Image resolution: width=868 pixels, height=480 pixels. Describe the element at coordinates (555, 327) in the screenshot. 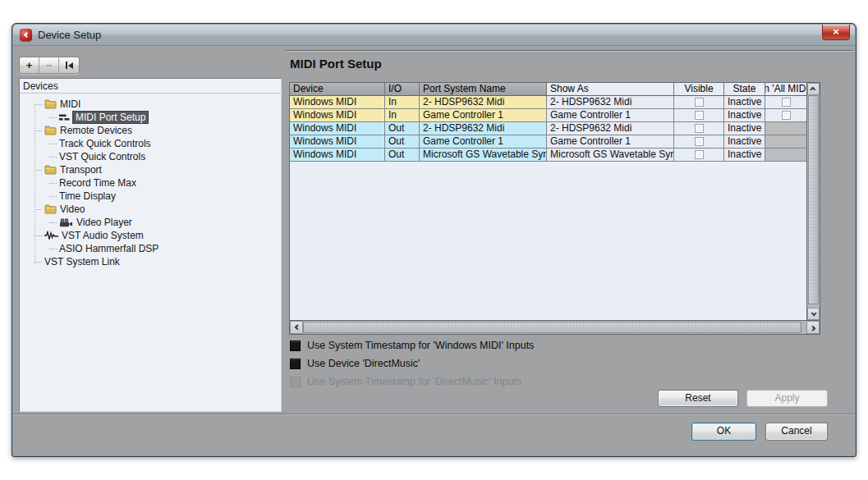

I see `horizontal-scrollbar` at that location.